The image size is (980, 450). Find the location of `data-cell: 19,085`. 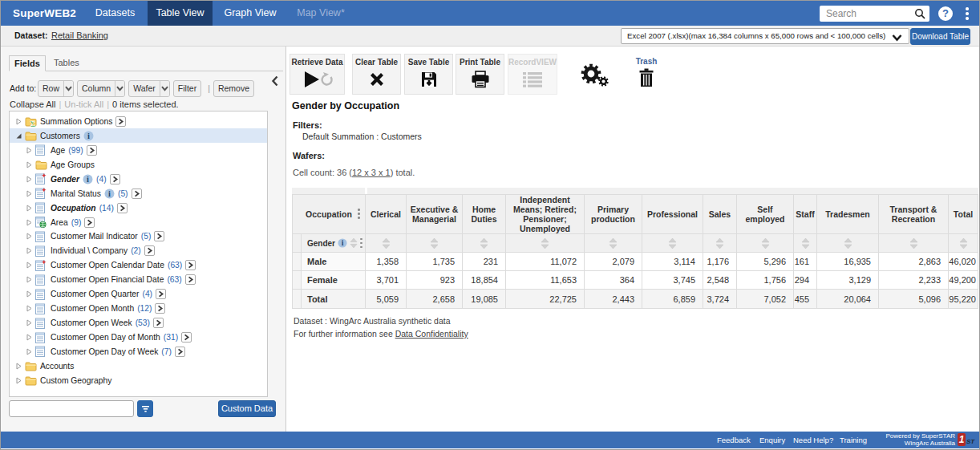

data-cell: 19,085 is located at coordinates (484, 298).